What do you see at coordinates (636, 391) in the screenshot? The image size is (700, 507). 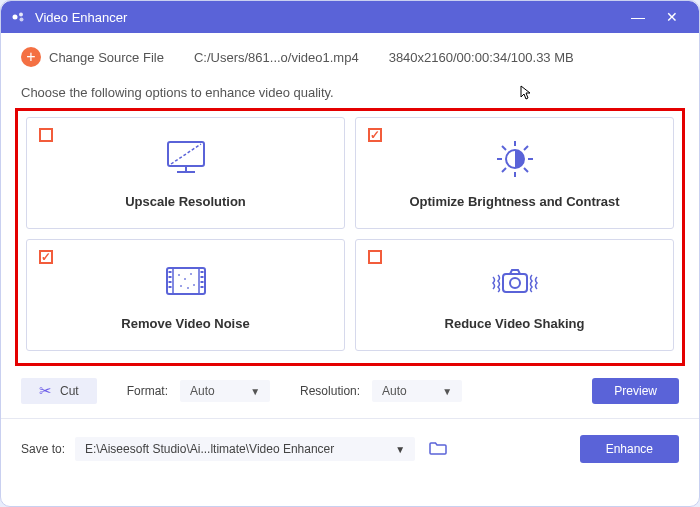 I see `preview-label: Preview` at bounding box center [636, 391].